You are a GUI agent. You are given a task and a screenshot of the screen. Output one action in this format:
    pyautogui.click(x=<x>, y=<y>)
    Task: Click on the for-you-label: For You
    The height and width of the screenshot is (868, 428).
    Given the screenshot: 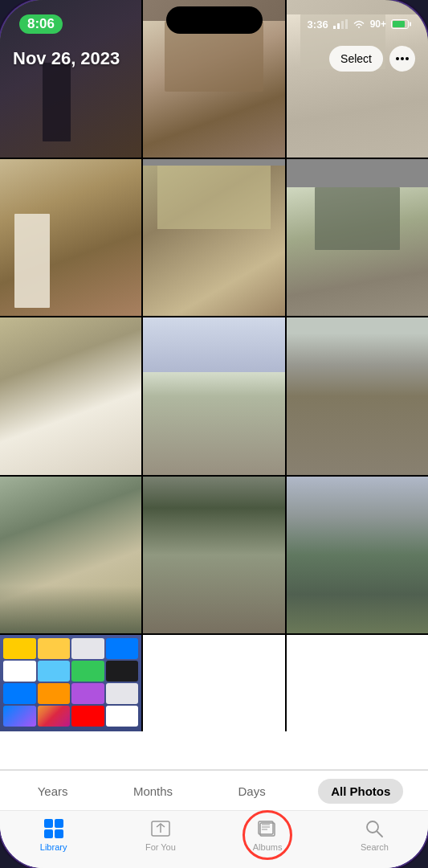 What is the action you would take?
    pyautogui.click(x=161, y=847)
    